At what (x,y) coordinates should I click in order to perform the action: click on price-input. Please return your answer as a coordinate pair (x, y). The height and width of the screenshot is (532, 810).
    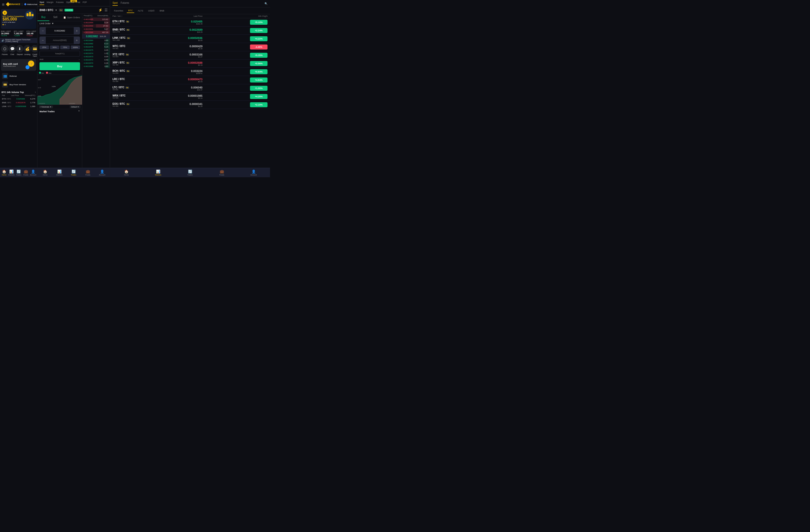
    Looking at the image, I should click on (60, 31).